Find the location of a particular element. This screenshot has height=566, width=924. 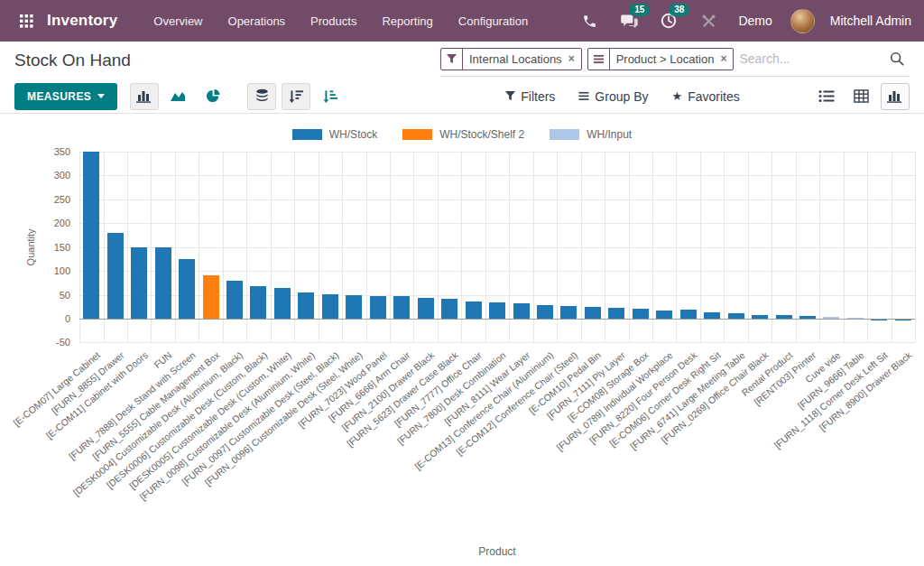

pivot-view-icon is located at coordinates (861, 97).